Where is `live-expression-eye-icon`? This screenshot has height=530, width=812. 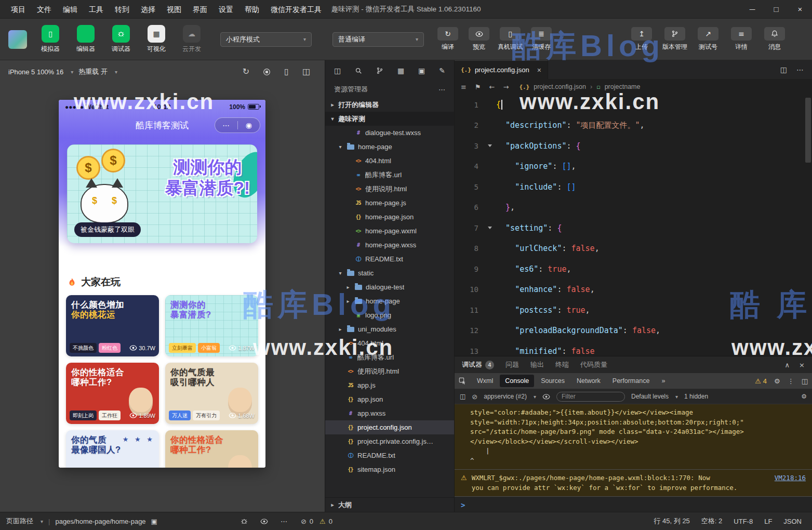
live-expression-eye-icon is located at coordinates (547, 397).